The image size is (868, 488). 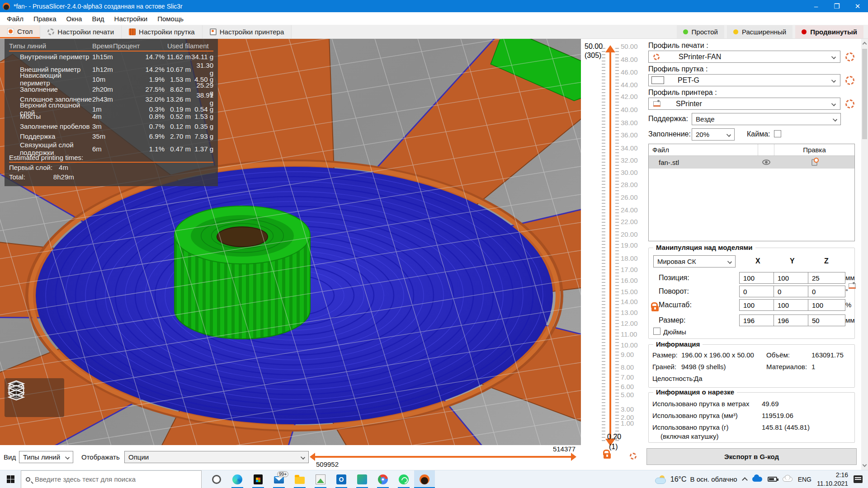 What do you see at coordinates (574, 457) in the screenshot?
I see `slider-right-handle` at bounding box center [574, 457].